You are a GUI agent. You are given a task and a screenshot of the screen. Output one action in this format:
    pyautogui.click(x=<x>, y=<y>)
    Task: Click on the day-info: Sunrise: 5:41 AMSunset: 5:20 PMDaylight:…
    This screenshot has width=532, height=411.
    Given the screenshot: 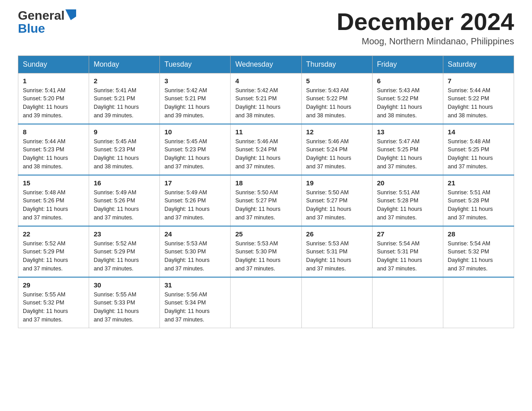 What is the action you would take?
    pyautogui.click(x=46, y=103)
    